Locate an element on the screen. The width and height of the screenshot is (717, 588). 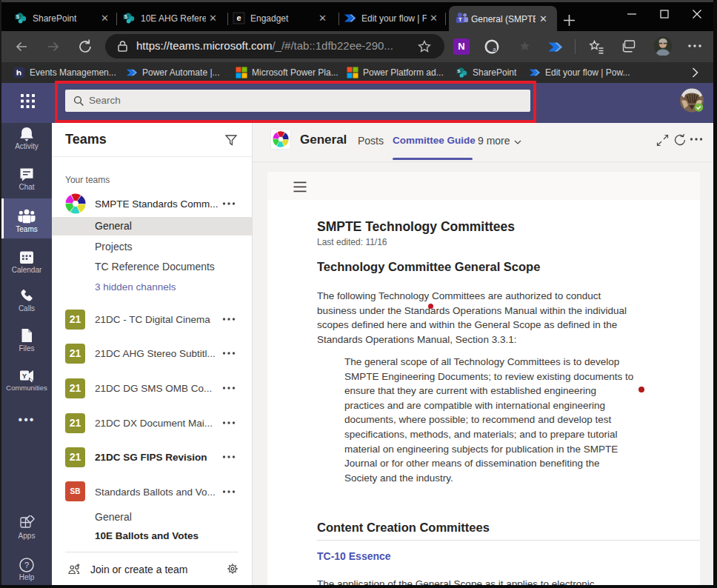
svg-text: a is located at coordinates (495, 49).